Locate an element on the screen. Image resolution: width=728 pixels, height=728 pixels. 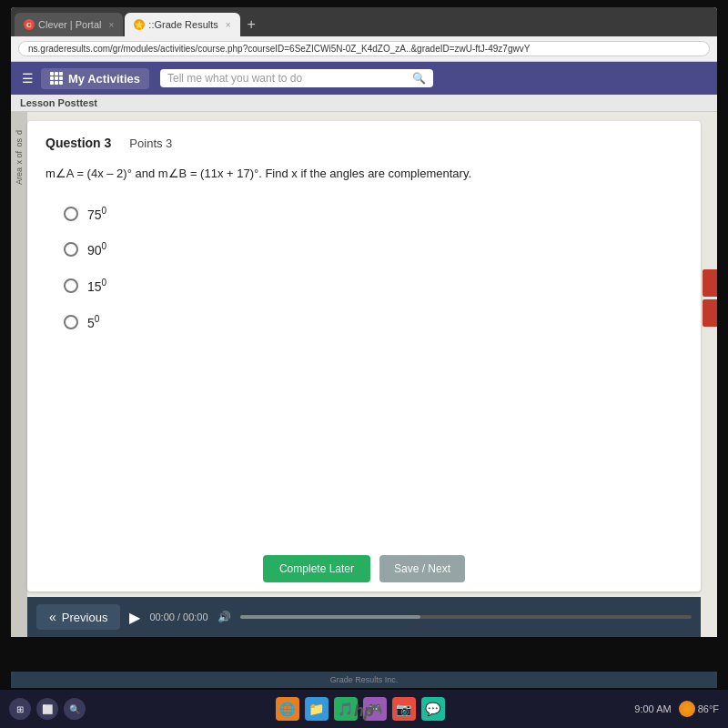
option-1-text: 750 is located at coordinates (96, 214).